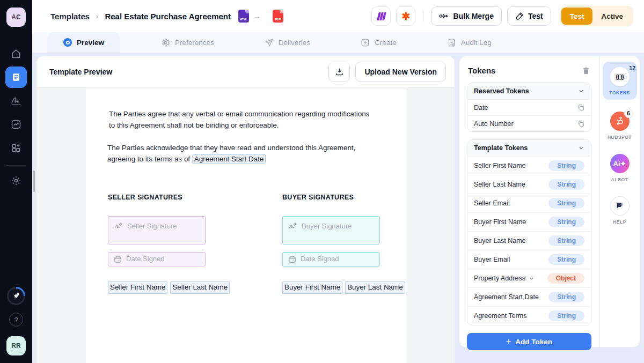  What do you see at coordinates (16, 296) in the screenshot?
I see `rocket-icon` at bounding box center [16, 296].